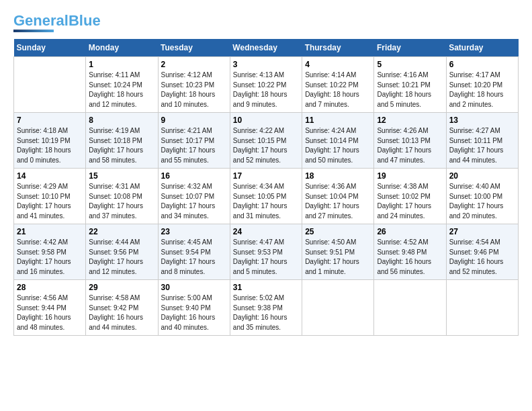 Image resolution: width=532 pixels, height=411 pixels. Describe the element at coordinates (193, 308) in the screenshot. I see `calendar-cell: 30Sunrise: 5:00 AM Sunset: 9:40 PM Dayli…` at that location.